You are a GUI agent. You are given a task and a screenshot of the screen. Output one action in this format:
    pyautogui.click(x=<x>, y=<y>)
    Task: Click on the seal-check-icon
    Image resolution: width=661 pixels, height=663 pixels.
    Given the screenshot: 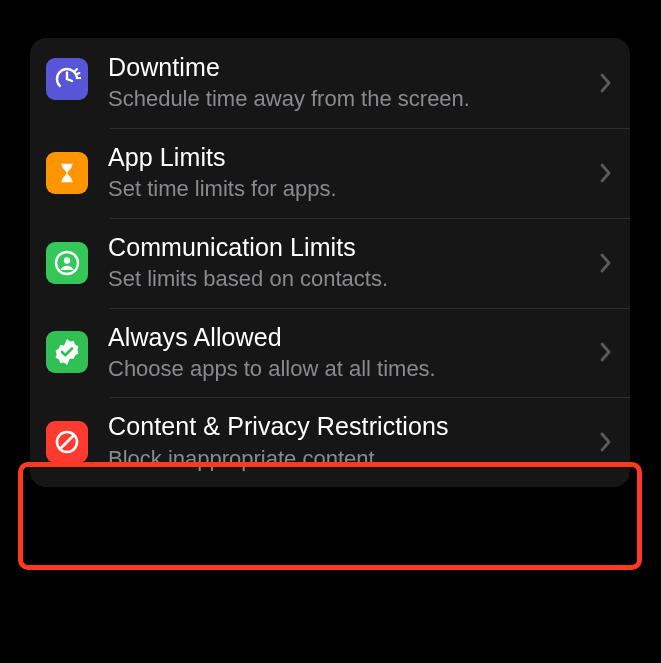 What is the action you would take?
    pyautogui.click(x=67, y=352)
    